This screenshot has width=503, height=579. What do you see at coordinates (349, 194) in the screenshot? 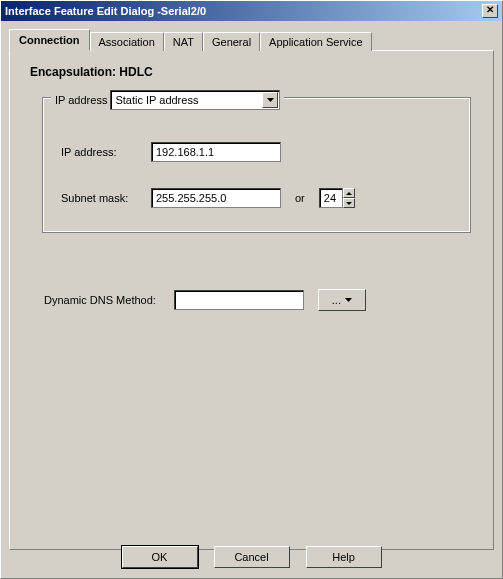
I see `chevron-up-icon` at bounding box center [349, 194].